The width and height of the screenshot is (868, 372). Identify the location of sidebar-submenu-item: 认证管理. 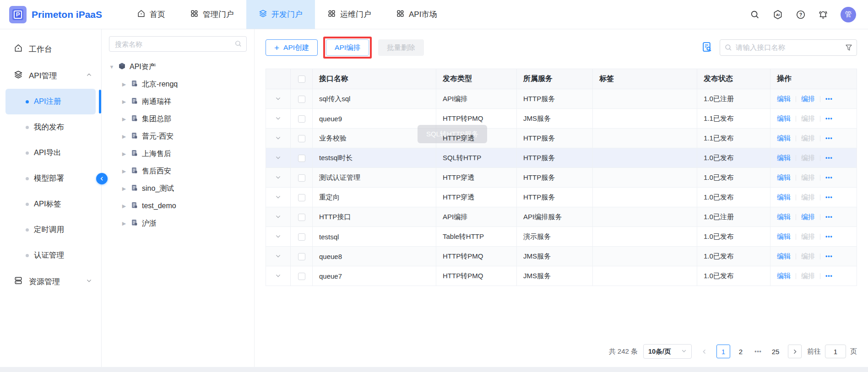
(50, 255).